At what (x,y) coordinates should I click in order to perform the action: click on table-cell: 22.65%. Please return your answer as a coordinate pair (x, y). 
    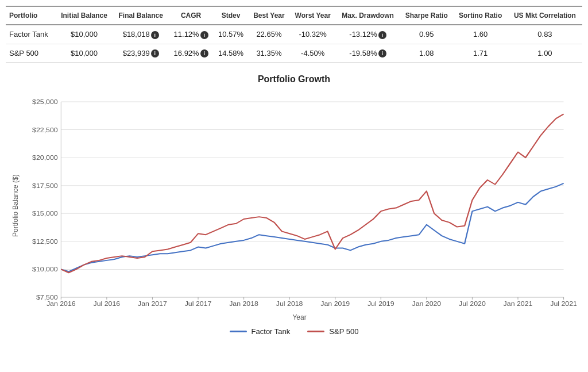
    Looking at the image, I should click on (269, 34).